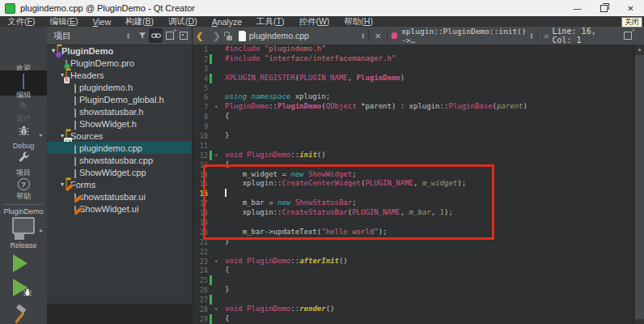  I want to click on menu-item: View, so click(102, 22).